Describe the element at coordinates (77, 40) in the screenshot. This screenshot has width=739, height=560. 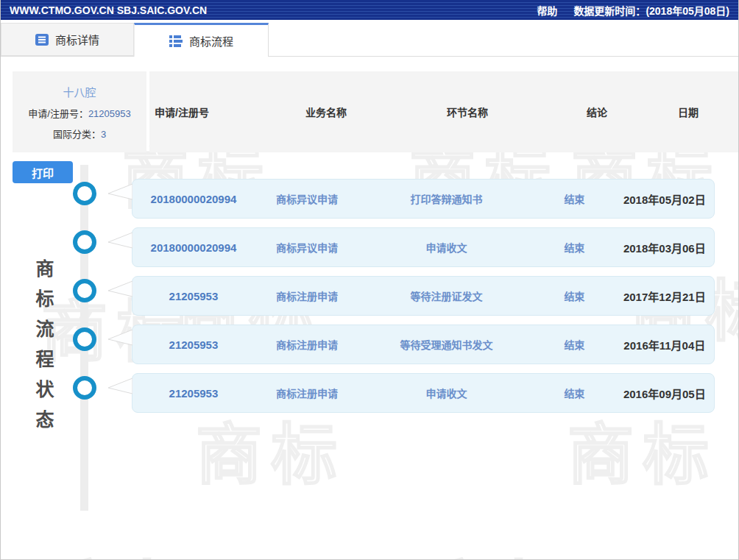
I see `tab-label: 商标详情` at that location.